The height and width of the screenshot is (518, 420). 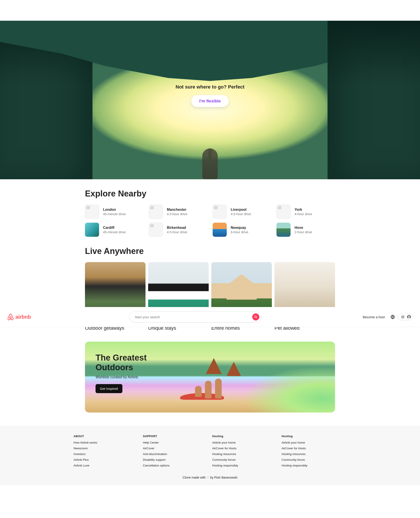 What do you see at coordinates (175, 442) in the screenshot?
I see `footer-link: Help Center` at bounding box center [175, 442].